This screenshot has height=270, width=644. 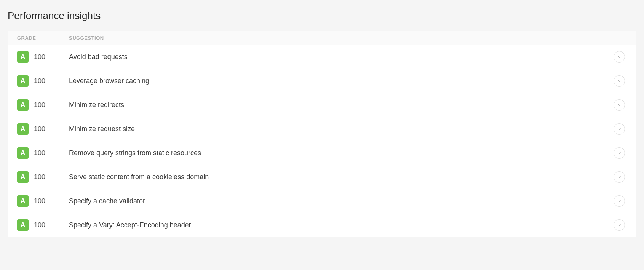 I want to click on suggestion-text: Serve static content from a cookieless d…, so click(x=339, y=177).